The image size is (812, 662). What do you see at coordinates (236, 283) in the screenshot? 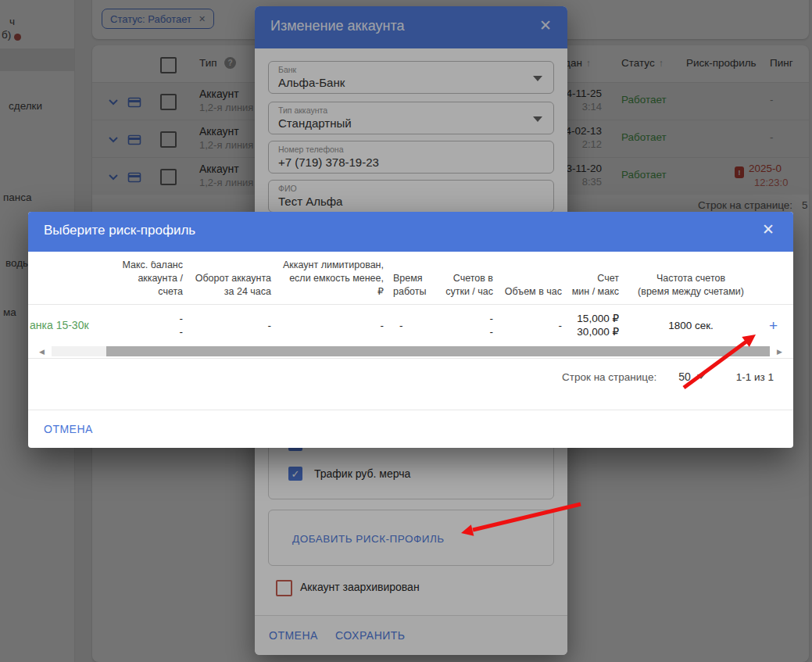
I see `column-turnover: Оборот аккаунта за 24 часа` at bounding box center [236, 283].